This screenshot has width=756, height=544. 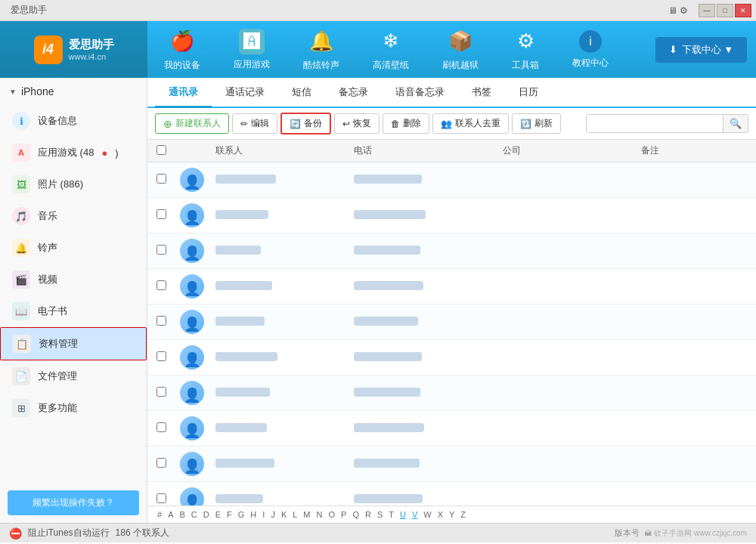 What do you see at coordinates (735, 124) in the screenshot?
I see `search-icon: 🔍` at bounding box center [735, 124].